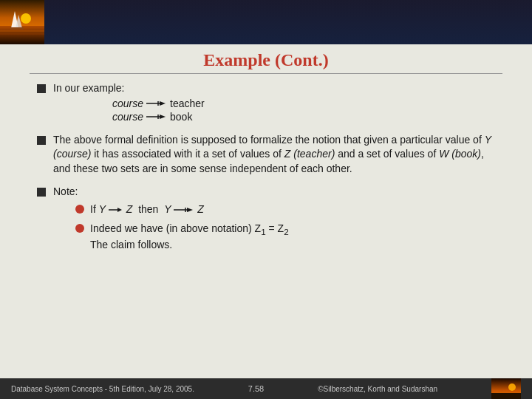 This screenshot has height=399, width=532. I want to click on sub-bullet-2-line2: The claim follows., so click(189, 245).